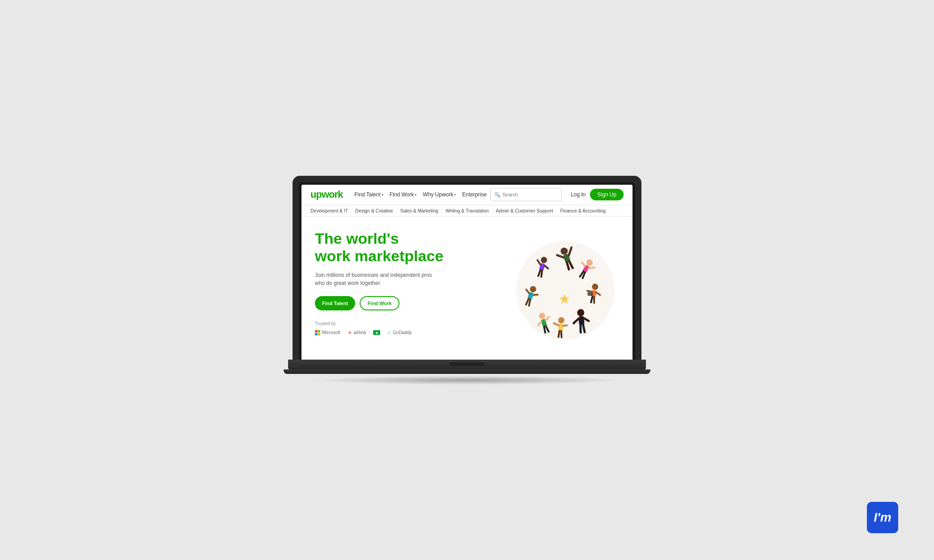 The width and height of the screenshot is (934, 560). I want to click on hero-subtitle: Join millions of businesses and independ…, so click(378, 279).